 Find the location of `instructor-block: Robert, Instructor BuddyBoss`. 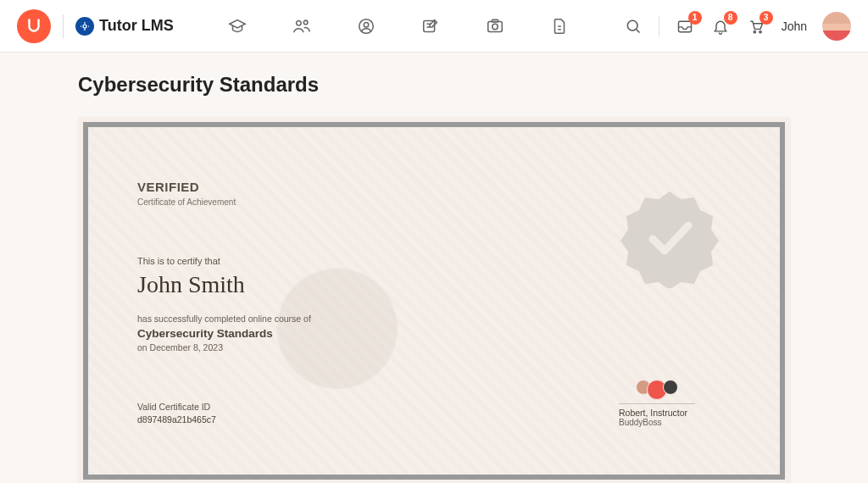

instructor-block: Robert, Instructor BuddyBoss is located at coordinates (657, 403).